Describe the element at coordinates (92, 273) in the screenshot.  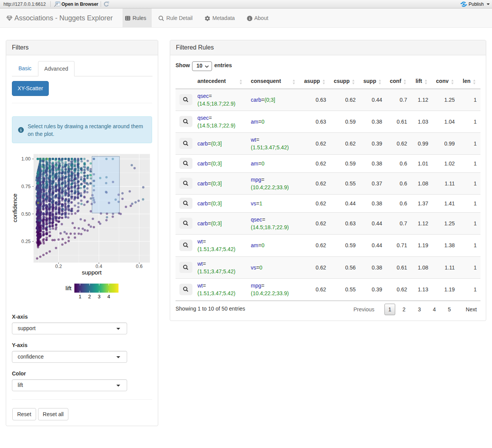
I see `svg-text: support` at that location.